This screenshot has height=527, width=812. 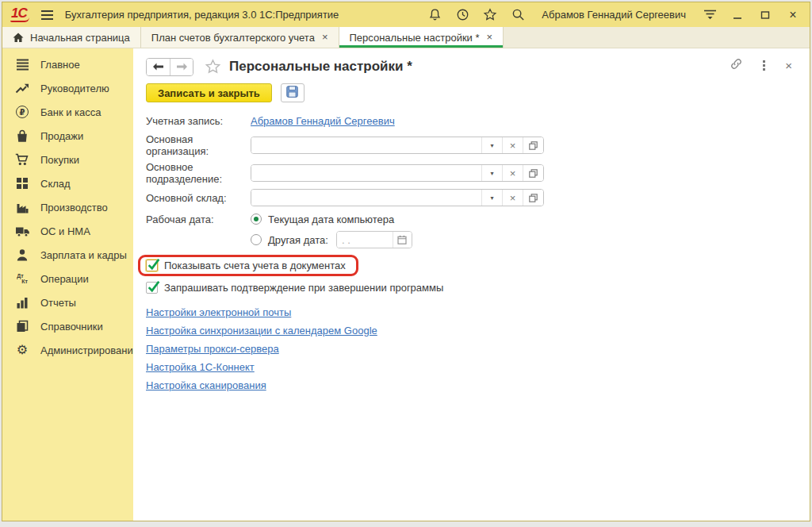 I want to click on calendar-button, so click(x=402, y=240).